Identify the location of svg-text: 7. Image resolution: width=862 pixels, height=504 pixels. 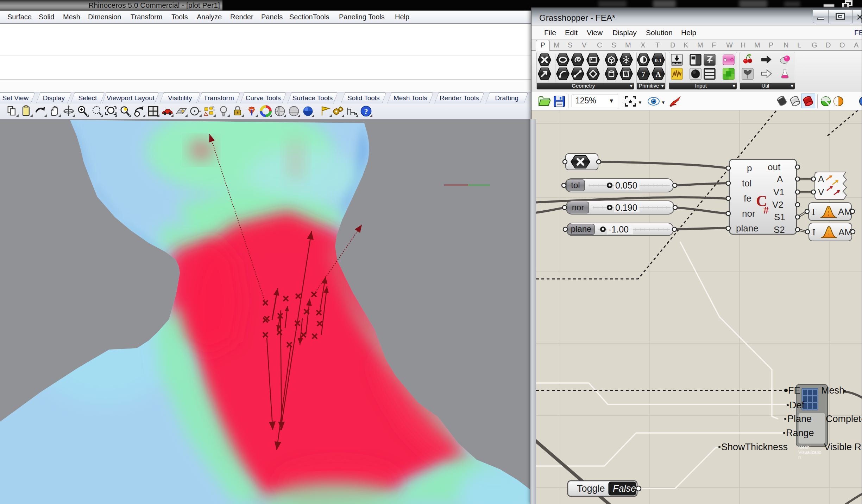
(643, 74).